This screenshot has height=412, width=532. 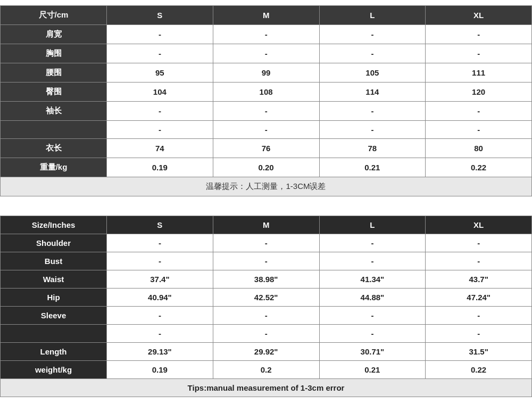 I want to click on english-cell-6-xl: 31.5", so click(x=479, y=352).